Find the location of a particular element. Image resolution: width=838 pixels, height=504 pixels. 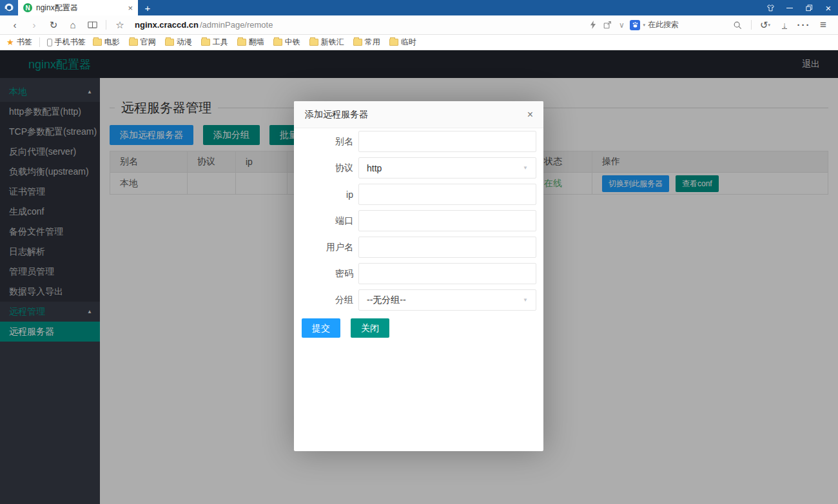

share-icon is located at coordinates (607, 25).